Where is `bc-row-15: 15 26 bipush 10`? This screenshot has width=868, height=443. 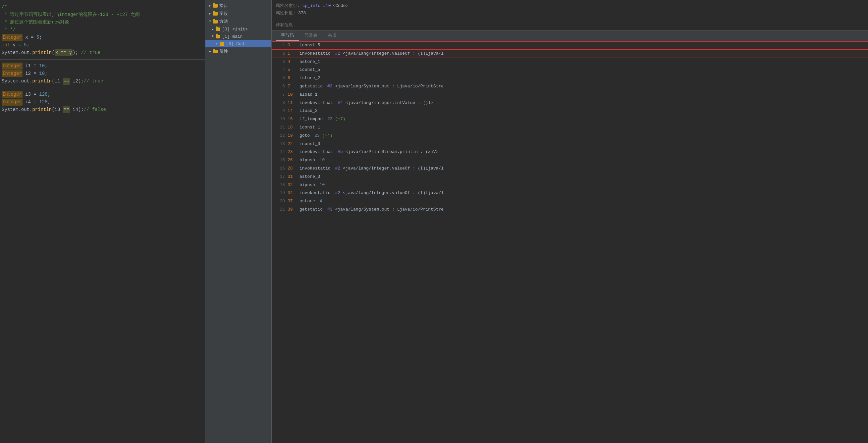
bc-row-15: 15 26 bipush 10 is located at coordinates (570, 160).